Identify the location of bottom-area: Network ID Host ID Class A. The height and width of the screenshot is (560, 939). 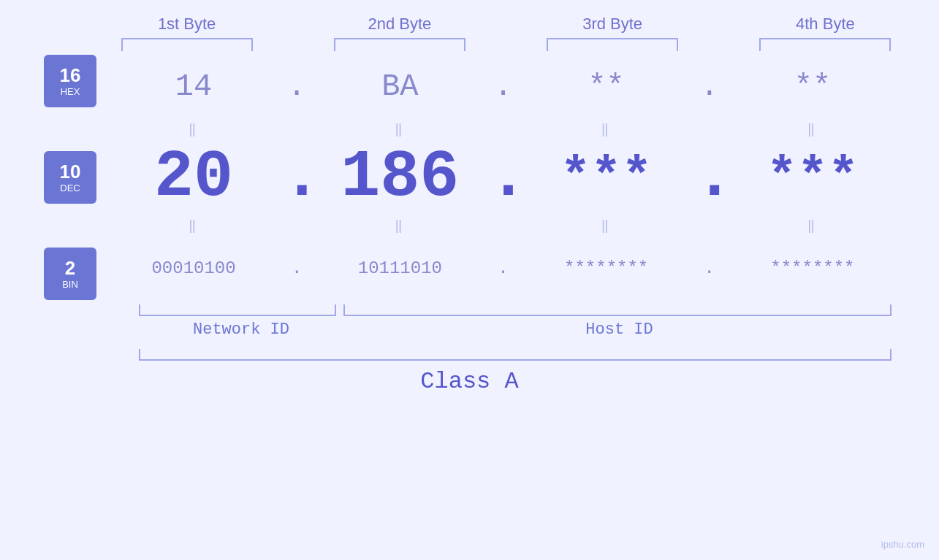
(469, 350).